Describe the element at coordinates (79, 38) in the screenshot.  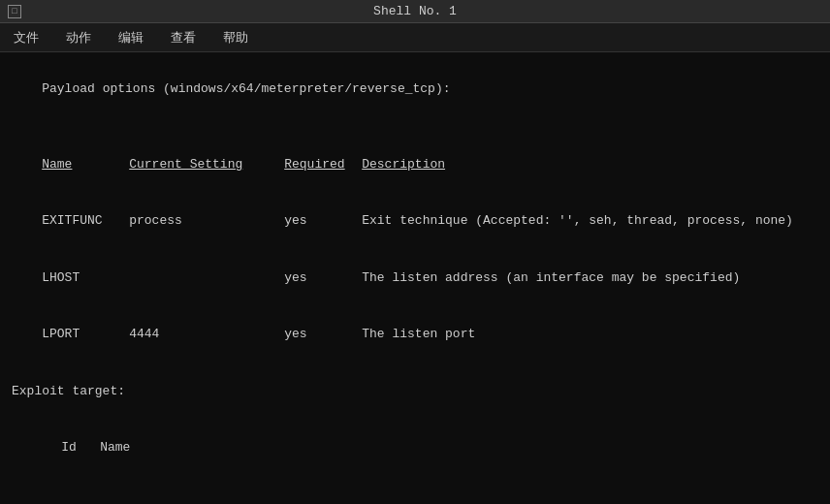
I see `menu-action: 动作` at that location.